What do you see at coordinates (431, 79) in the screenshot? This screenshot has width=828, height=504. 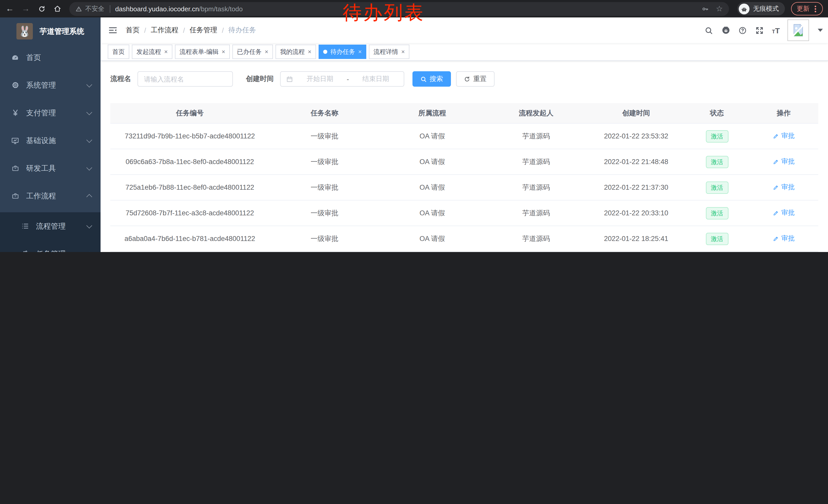 I see `search-button: 搜索` at bounding box center [431, 79].